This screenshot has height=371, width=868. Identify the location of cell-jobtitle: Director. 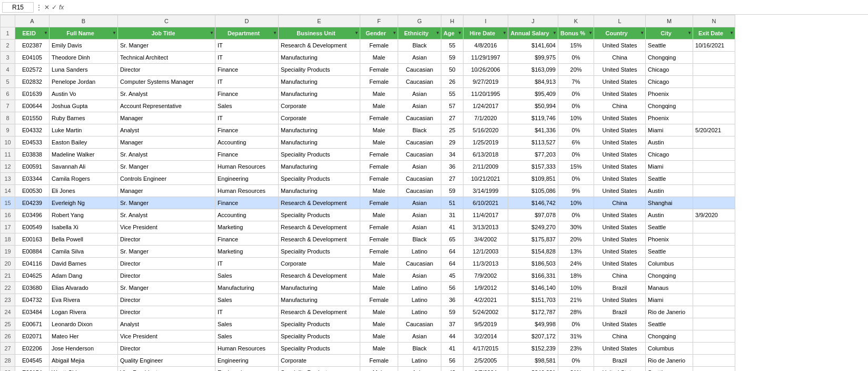
(166, 312).